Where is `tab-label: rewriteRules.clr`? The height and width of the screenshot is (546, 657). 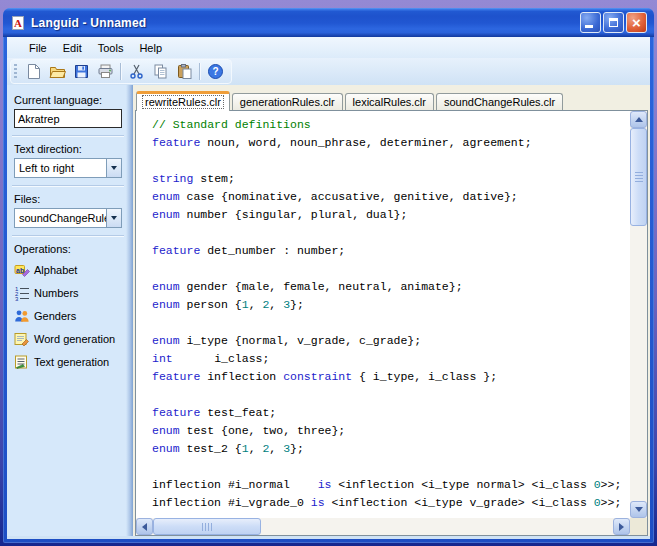 tab-label: rewriteRules.clr is located at coordinates (183, 102).